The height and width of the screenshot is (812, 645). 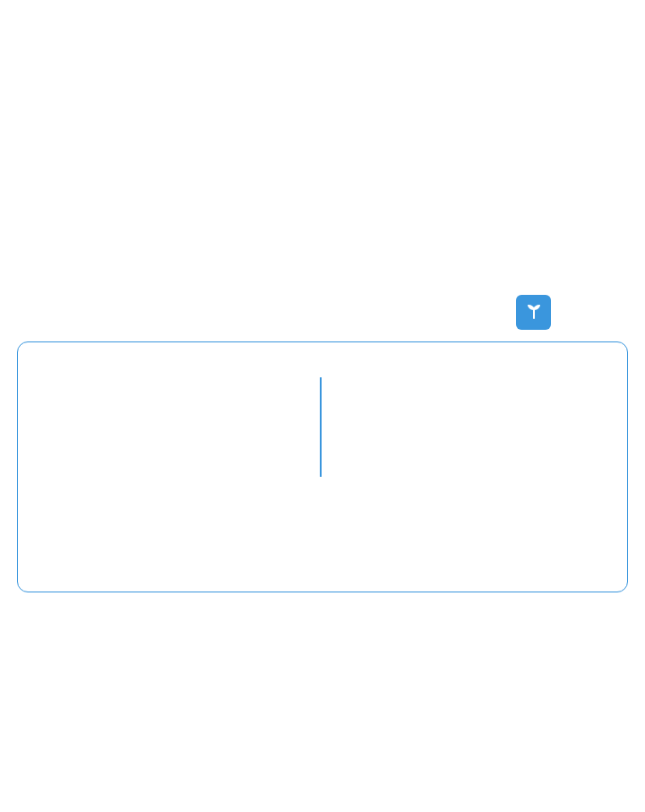 What do you see at coordinates (534, 312) in the screenshot?
I see `tool-button` at bounding box center [534, 312].